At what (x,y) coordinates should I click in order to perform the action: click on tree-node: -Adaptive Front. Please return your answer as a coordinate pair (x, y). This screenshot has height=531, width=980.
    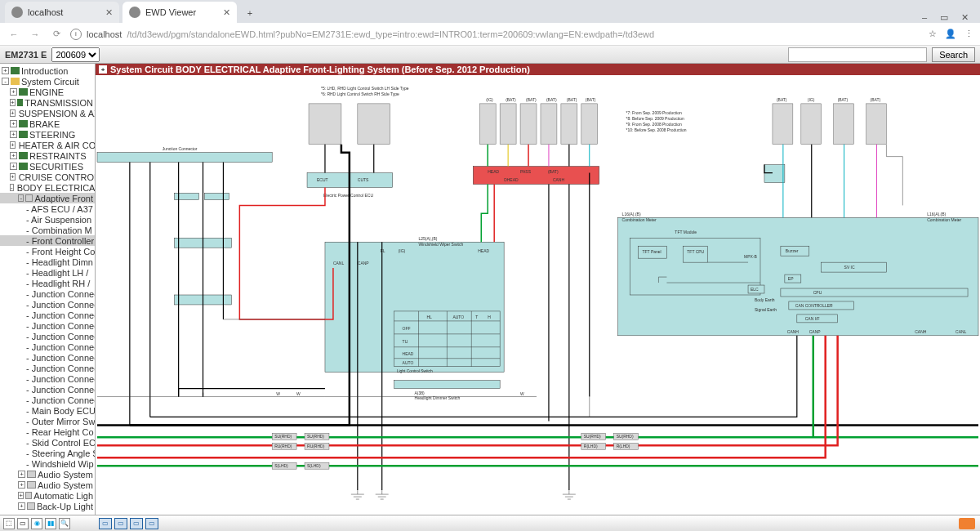
    Looking at the image, I should click on (47, 198).